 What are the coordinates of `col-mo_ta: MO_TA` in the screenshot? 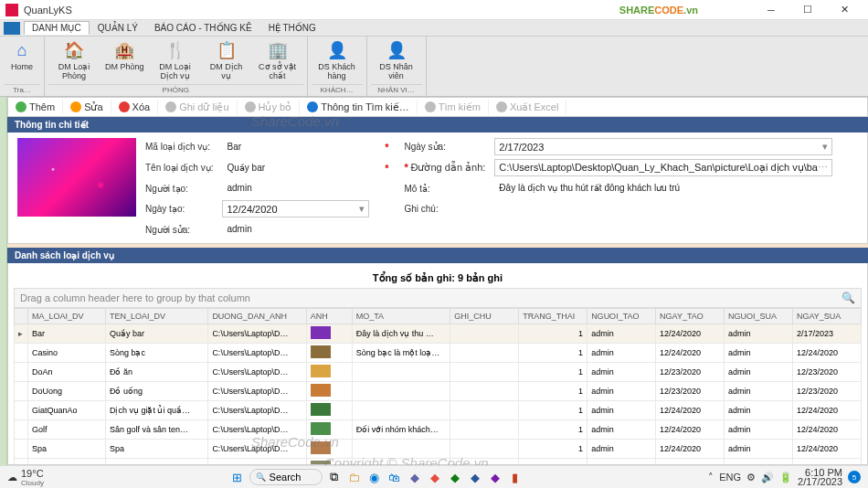 It's located at (400, 316).